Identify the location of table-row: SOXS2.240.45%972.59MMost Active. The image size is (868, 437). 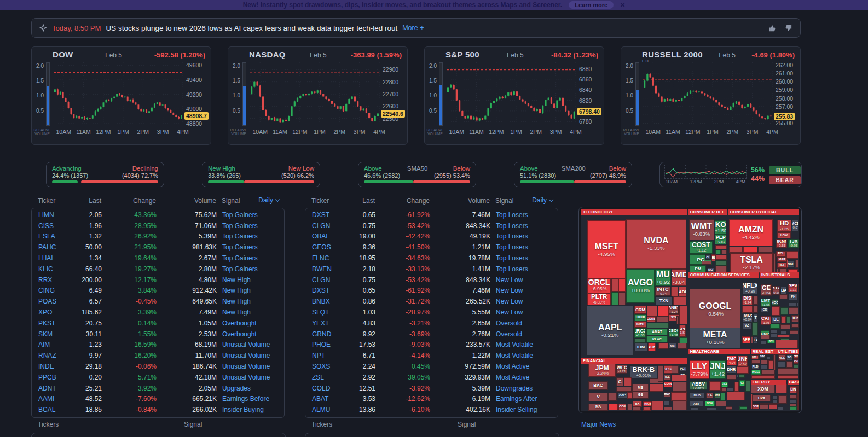
(431, 366).